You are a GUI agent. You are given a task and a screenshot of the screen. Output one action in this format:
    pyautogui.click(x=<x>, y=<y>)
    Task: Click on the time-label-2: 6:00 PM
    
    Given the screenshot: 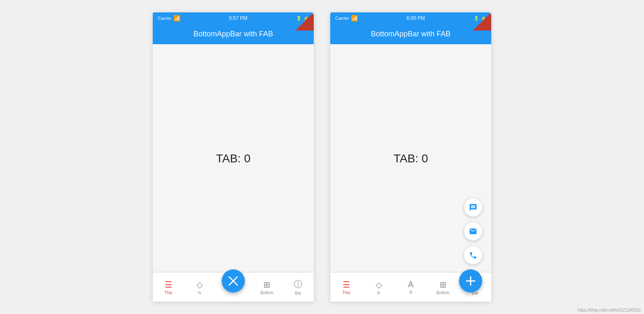 What is the action you would take?
    pyautogui.click(x=415, y=18)
    